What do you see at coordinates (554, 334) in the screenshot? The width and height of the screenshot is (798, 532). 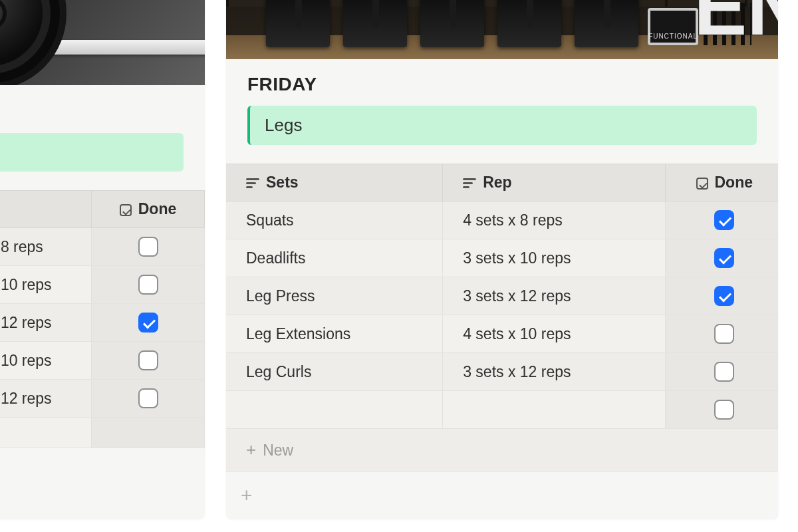 I see `rep-cell: 4 sets x 10 reps` at bounding box center [554, 334].